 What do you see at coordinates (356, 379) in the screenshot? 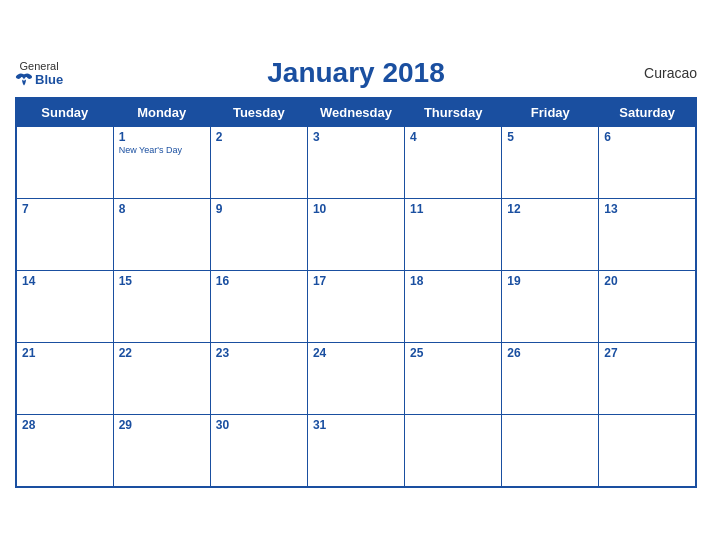
I see `calendar-cell: 24` at bounding box center [356, 379].